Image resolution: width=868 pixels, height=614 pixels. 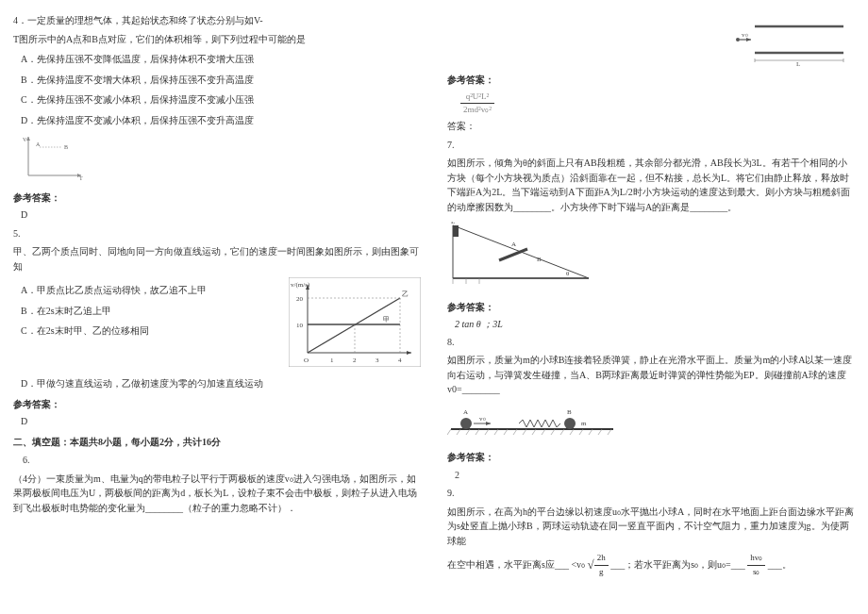 I want to click on q7-incline-diagram: L A B θ, so click(x=651, y=257).